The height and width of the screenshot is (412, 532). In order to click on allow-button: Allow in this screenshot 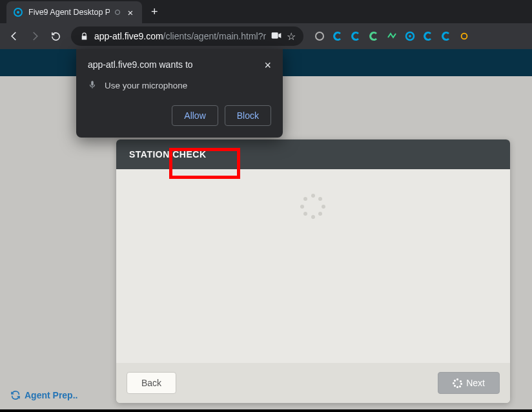, I will do `click(195, 116)`.